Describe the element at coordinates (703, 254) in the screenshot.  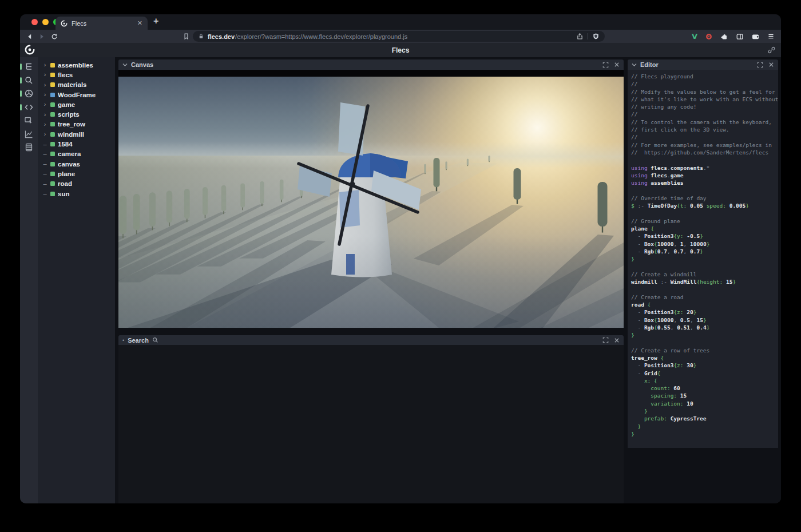
I see `editor-panel: Editor // Flecs playground//// Modify th…` at that location.